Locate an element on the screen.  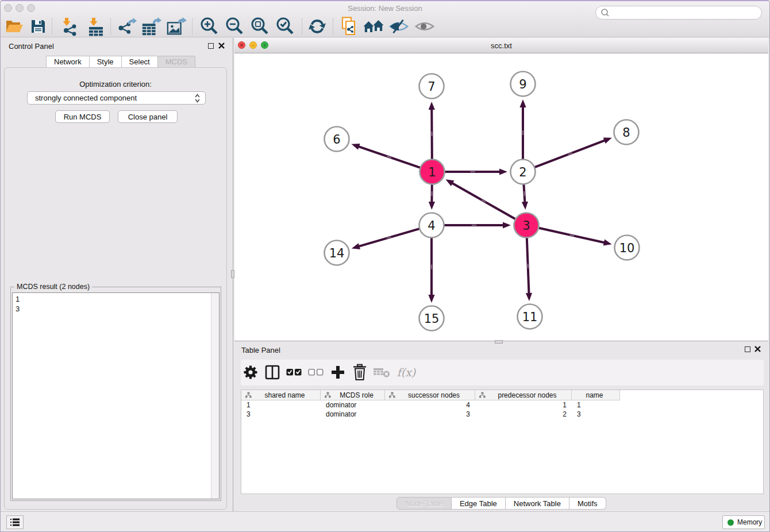
control-panel-title: Control Panel is located at coordinates (31, 46).